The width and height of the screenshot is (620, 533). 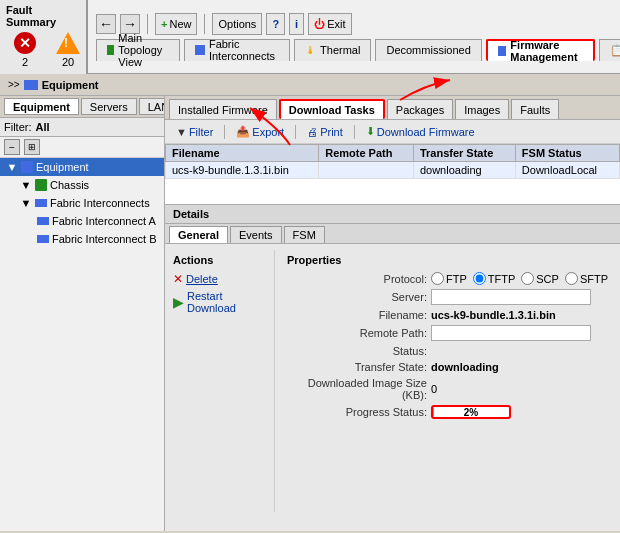 What do you see at coordinates (12, 167) in the screenshot?
I see `expand-equipment: ▼` at bounding box center [12, 167].